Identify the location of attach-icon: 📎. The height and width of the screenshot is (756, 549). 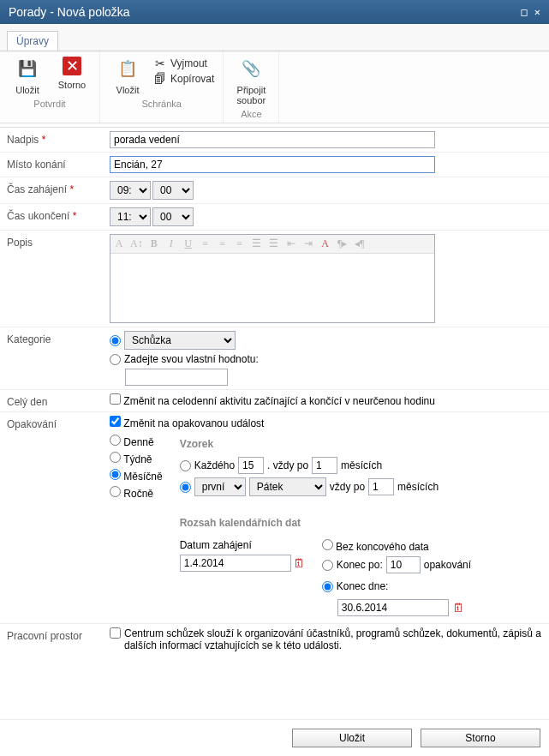
(251, 69).